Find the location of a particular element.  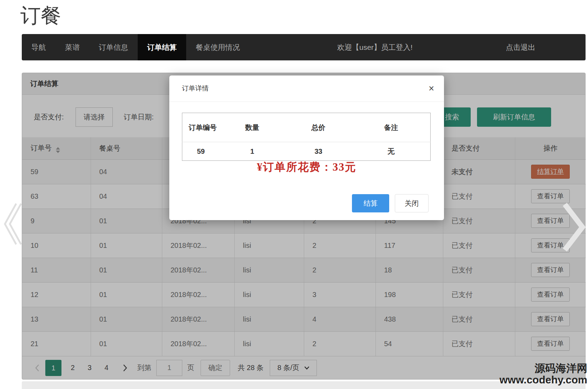

watermark: 源码海洋网 www.codehy.com is located at coordinates (543, 374).